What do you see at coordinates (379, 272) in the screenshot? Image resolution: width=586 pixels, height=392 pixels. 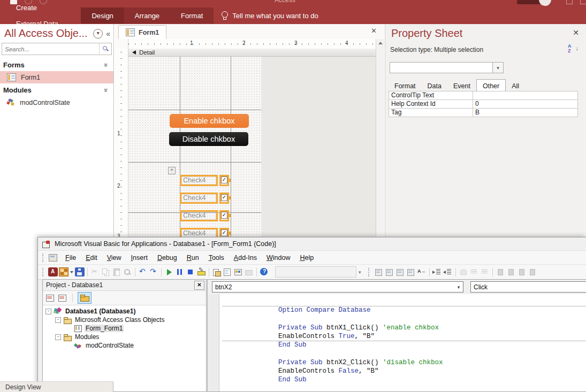 I see `list-properties-icon` at bounding box center [379, 272].